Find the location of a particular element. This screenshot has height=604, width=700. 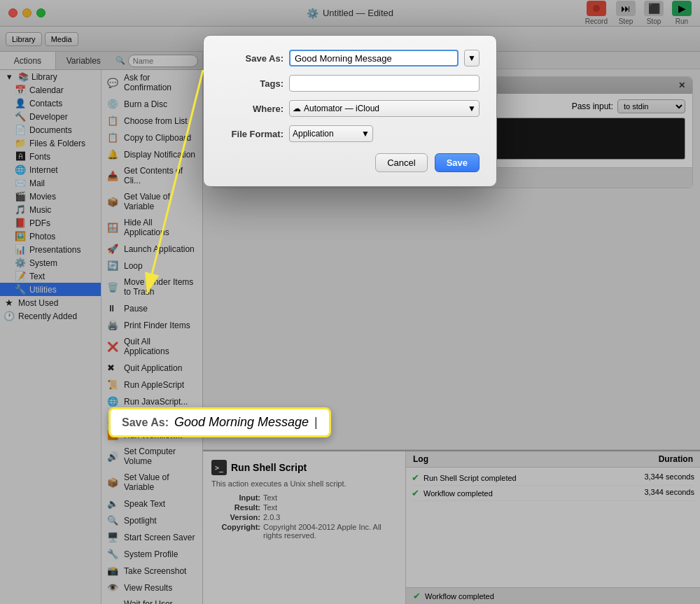

icloud-icon: ☁ is located at coordinates (297, 108).